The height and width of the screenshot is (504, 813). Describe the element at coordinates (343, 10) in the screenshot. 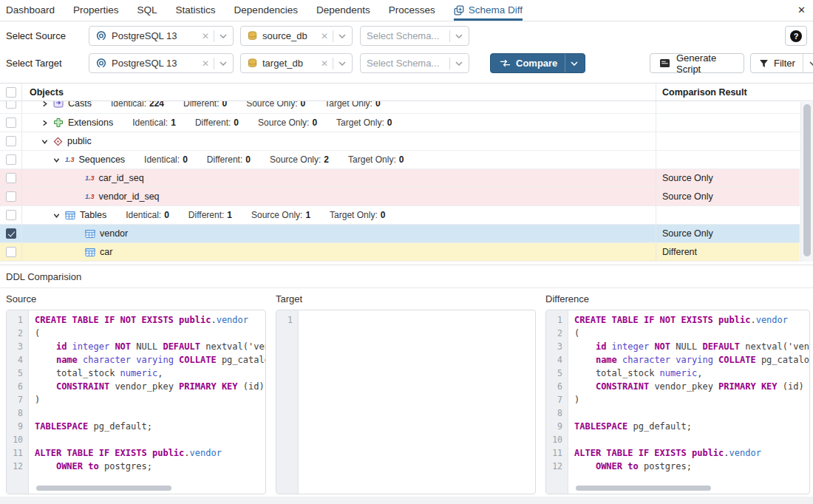

I see `tab-label: Dependents` at that location.